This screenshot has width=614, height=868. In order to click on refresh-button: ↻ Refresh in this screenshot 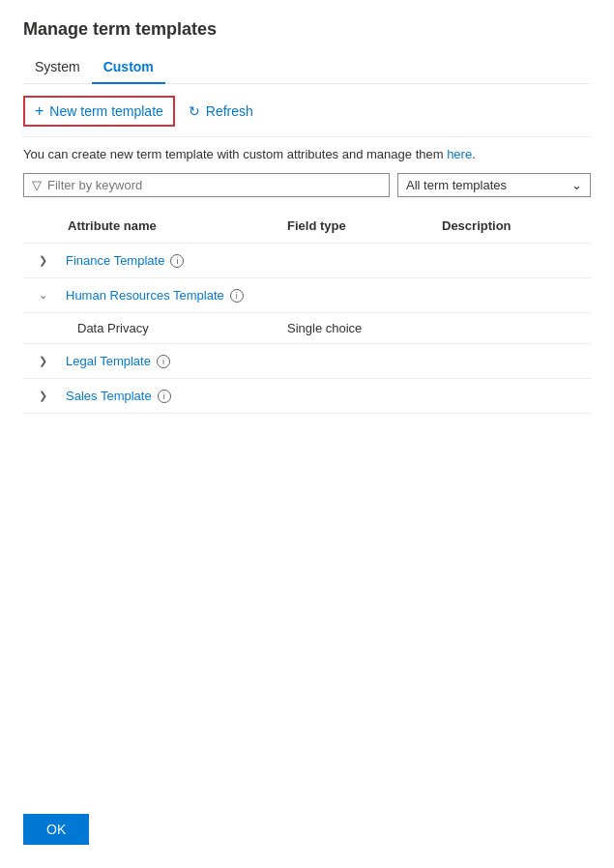, I will do `click(220, 111)`.